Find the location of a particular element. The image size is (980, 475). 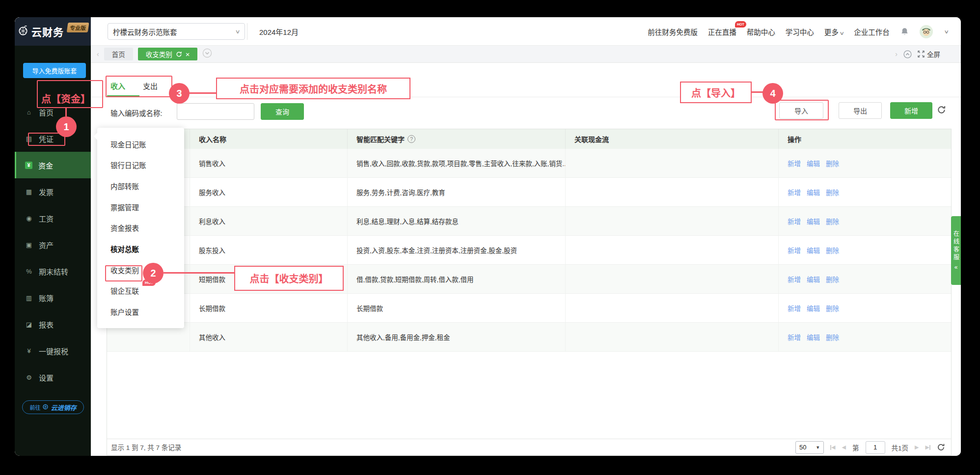

submenu-item: 内部转账 is located at coordinates (118, 186).